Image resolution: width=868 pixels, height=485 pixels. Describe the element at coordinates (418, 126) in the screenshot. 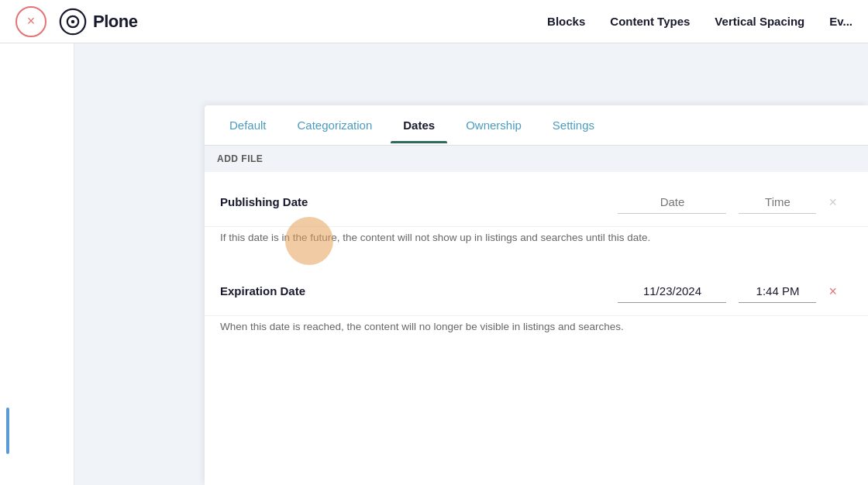

I see `tab-dates: Dates` at that location.